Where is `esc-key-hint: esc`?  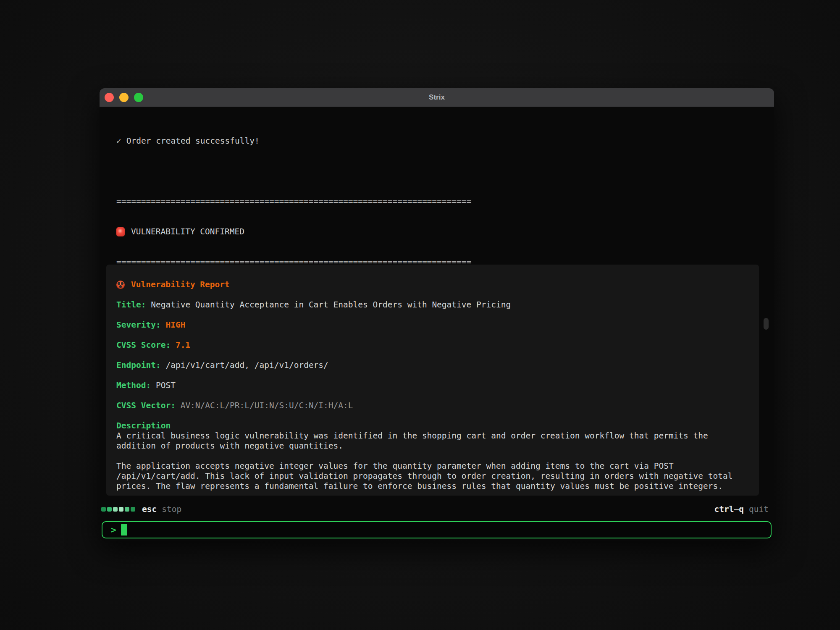
esc-key-hint: esc is located at coordinates (150, 509).